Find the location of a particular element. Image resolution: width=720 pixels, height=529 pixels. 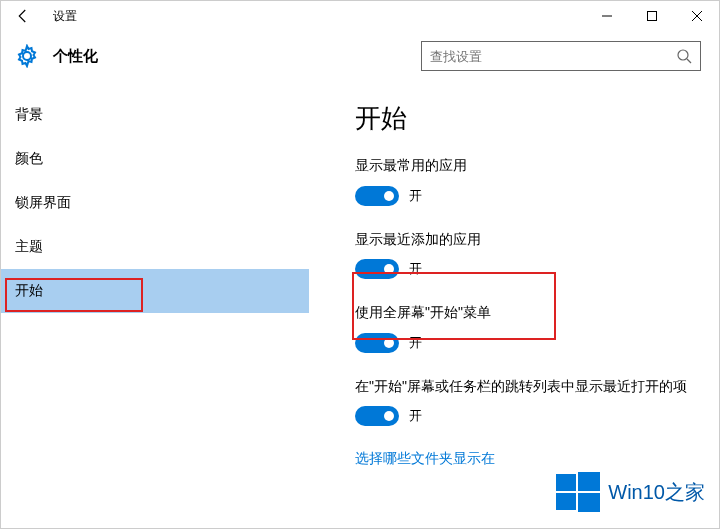

main-heading: 开始 is located at coordinates (522, 118).